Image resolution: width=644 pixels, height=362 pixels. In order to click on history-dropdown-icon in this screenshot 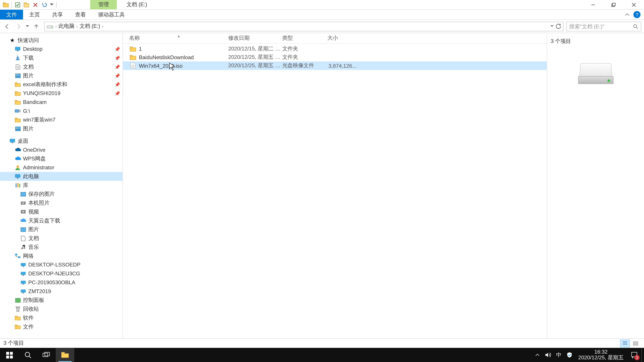, I will do `click(28, 26)`.